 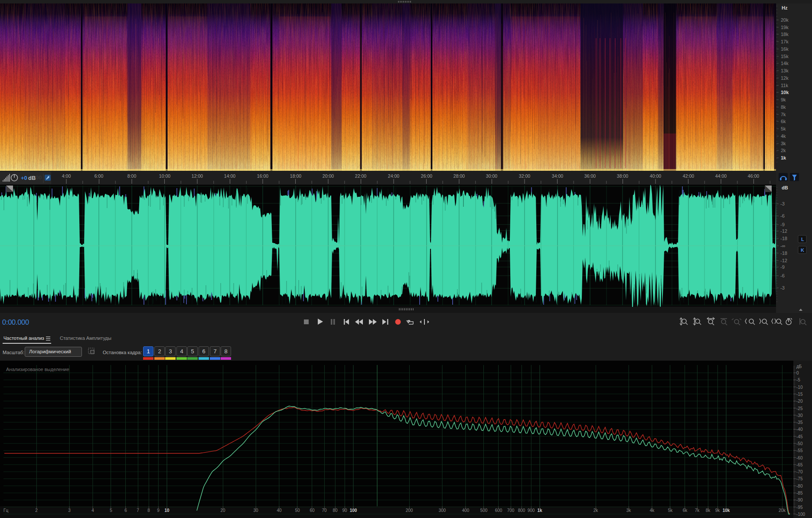 I want to click on svg-text: 38:00, so click(x=623, y=176).